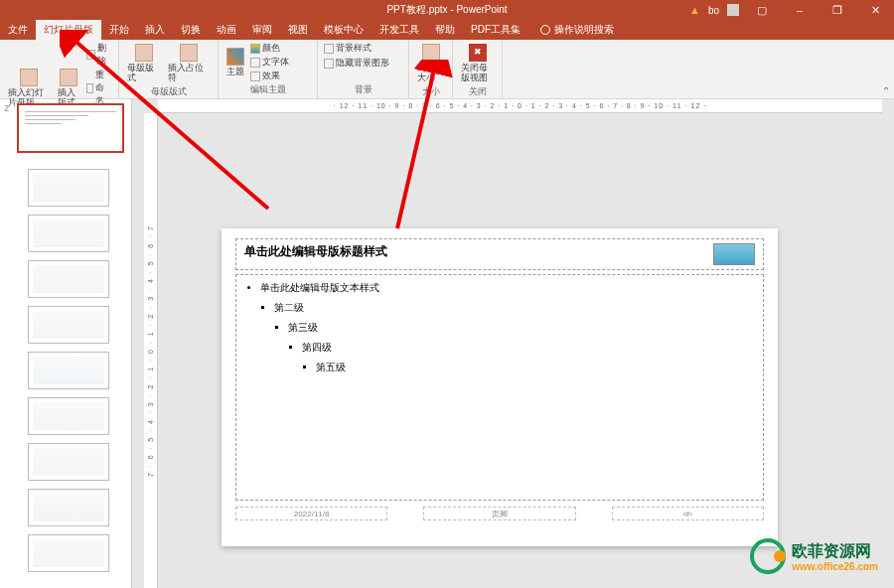  Describe the element at coordinates (521, 106) in the screenshot. I see `horizontal-ruler: · 12 · 11 · 10 · 9 · 8 · 7 · 6 · 5 · 4 ·…` at that location.